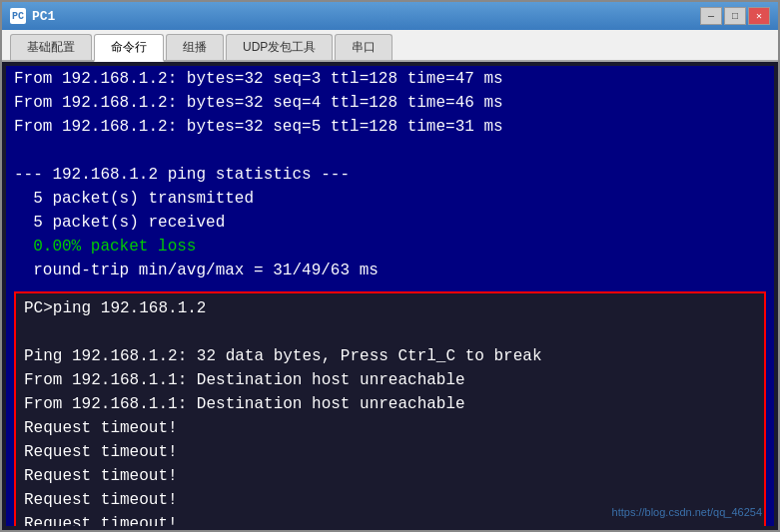  I want to click on bottom-line-3: Ping 192.168.1.2: 32 data bytes, Press C…, so click(390, 359).